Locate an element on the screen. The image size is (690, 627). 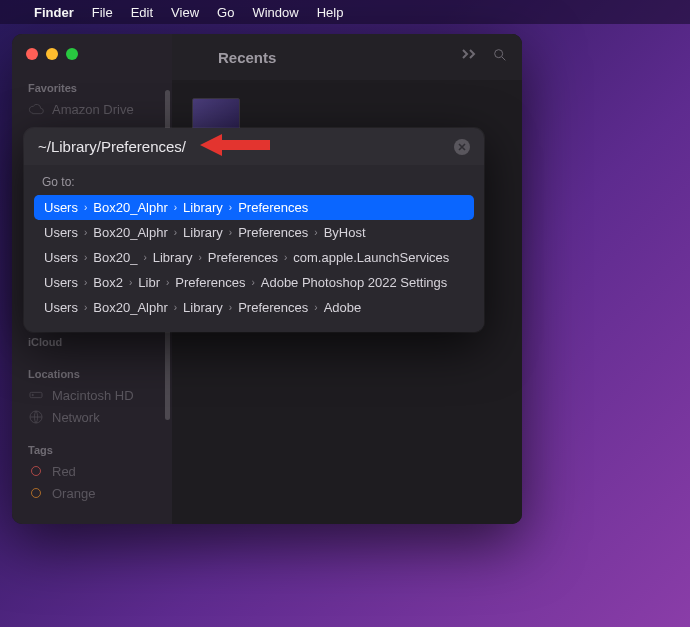
sidebar-item-tag-orange: Orange is located at coordinates (92, 493).